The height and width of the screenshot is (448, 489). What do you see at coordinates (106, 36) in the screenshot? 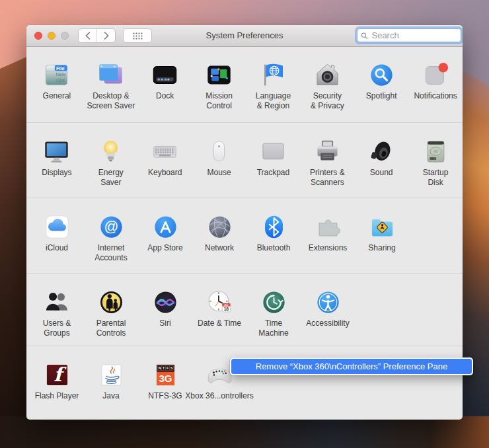
I see `chevron-right-icon` at bounding box center [106, 36].